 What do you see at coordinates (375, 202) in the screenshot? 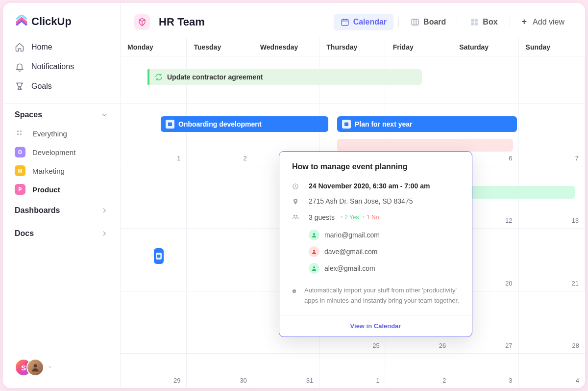
I see `popup-location-row: 2715 Ash Dr. San Jose, SD 83475` at bounding box center [375, 202].